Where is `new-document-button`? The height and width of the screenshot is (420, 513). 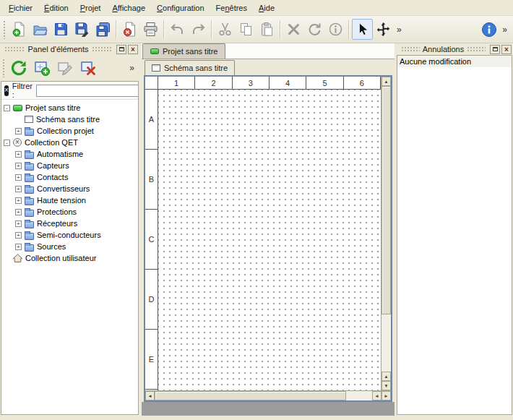
new-document-button is located at coordinates (19, 29).